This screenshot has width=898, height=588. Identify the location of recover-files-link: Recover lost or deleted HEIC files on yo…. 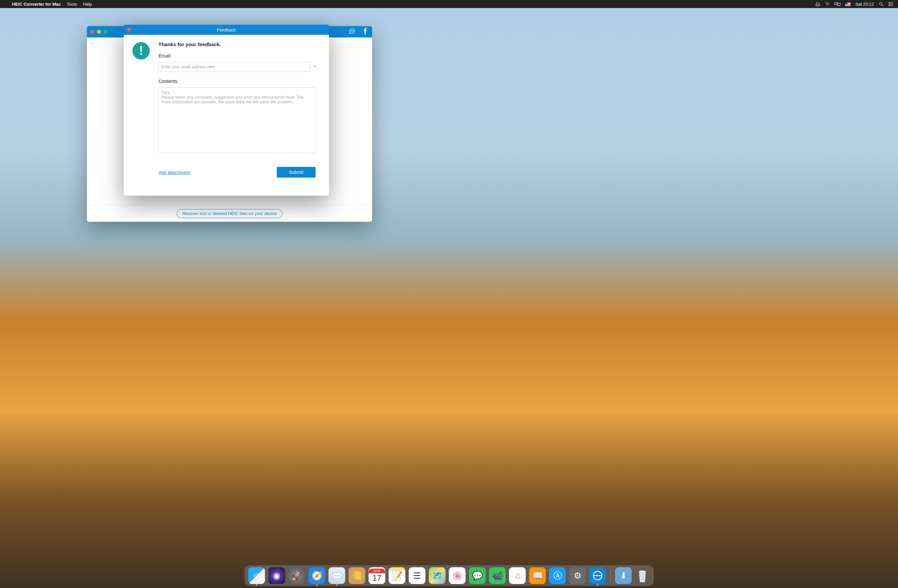
(229, 214).